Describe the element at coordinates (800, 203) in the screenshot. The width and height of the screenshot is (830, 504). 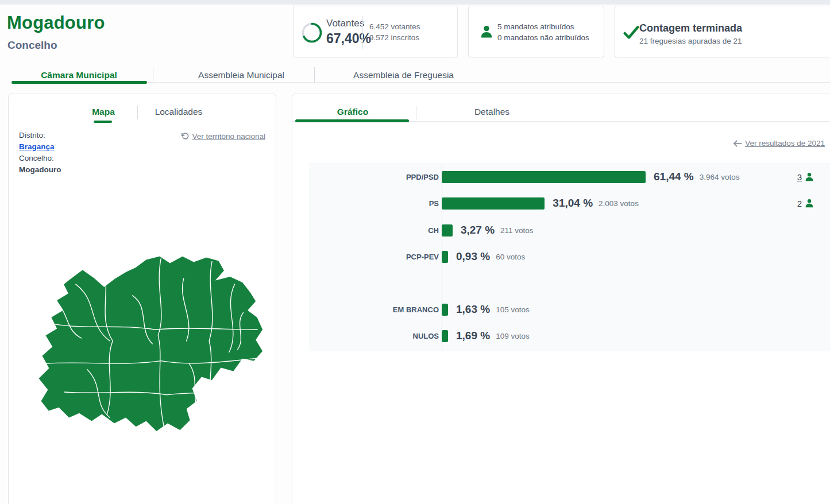
I see `mandates-count: 2` at that location.